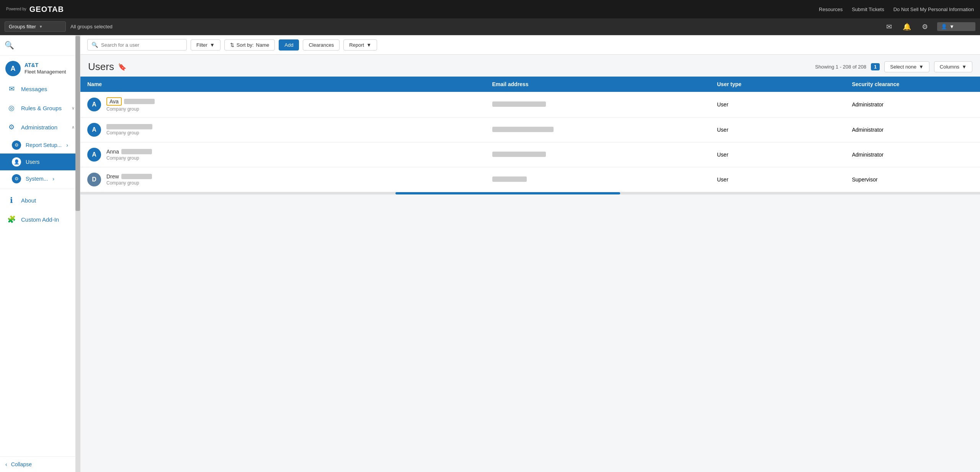  I want to click on groups-filter-bar: Groups filter ▼ All groups selected ✉ 🔔 …, so click(490, 27).